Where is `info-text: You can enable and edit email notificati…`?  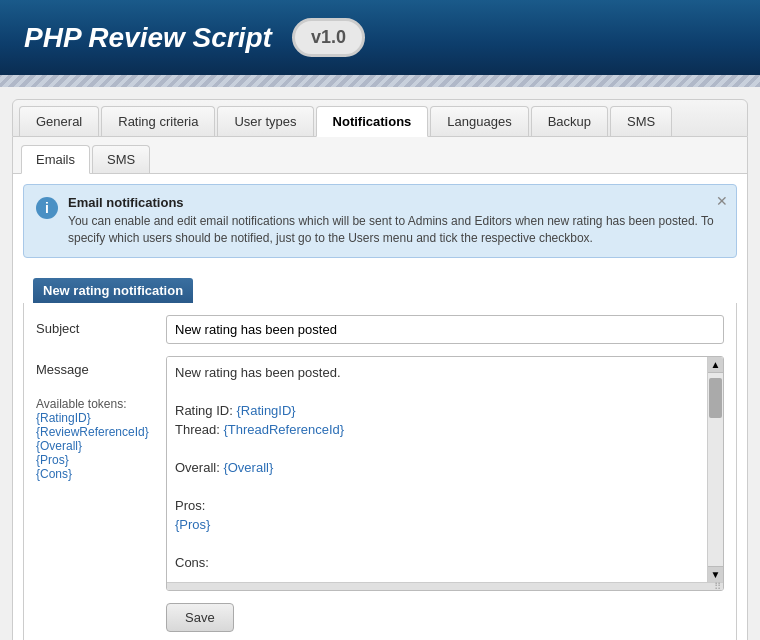
info-text: You can enable and edit email notificati… is located at coordinates (396, 230).